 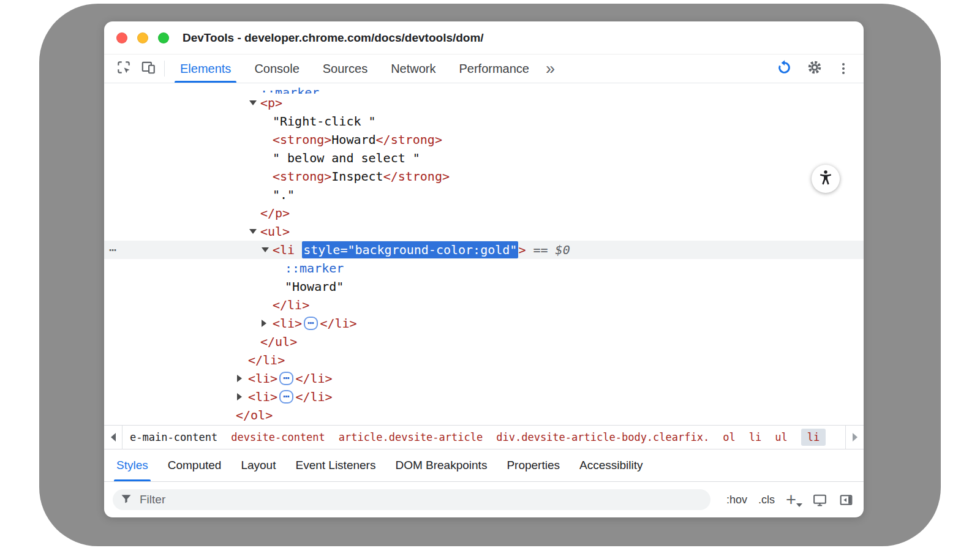 What do you see at coordinates (302, 176) in the screenshot?
I see `code-tag: <strong>` at bounding box center [302, 176].